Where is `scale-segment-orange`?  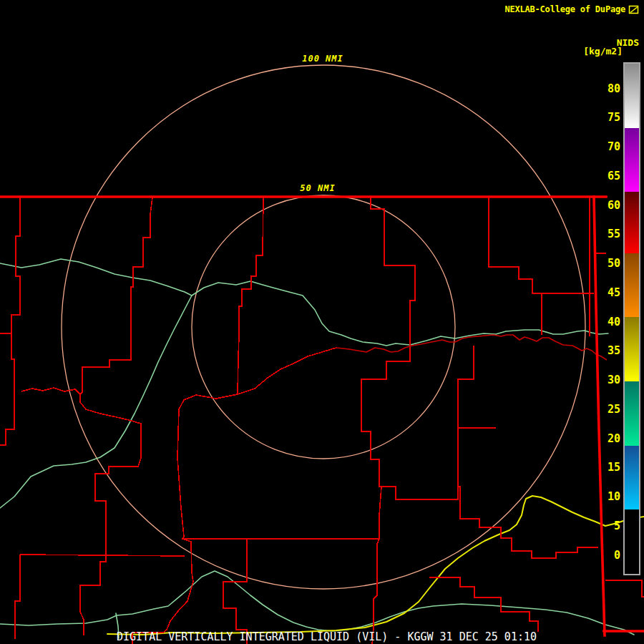 scale-segment-orange is located at coordinates (632, 286).